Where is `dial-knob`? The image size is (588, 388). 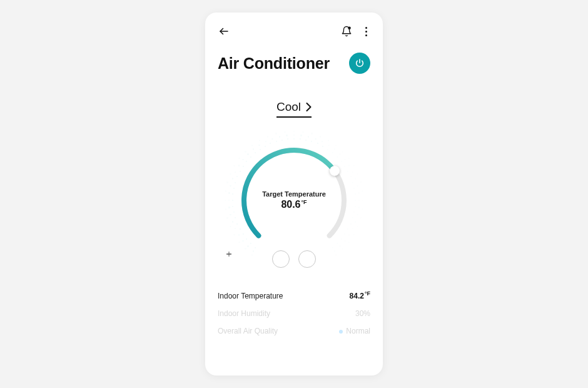
dial-knob is located at coordinates (335, 171).